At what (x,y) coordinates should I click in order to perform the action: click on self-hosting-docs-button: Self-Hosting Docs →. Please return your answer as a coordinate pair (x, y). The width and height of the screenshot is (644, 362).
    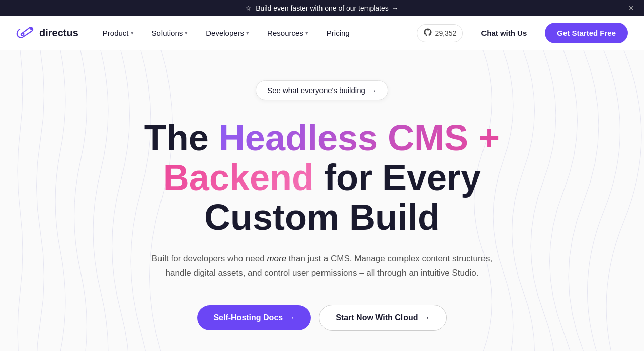
    Looking at the image, I should click on (254, 318).